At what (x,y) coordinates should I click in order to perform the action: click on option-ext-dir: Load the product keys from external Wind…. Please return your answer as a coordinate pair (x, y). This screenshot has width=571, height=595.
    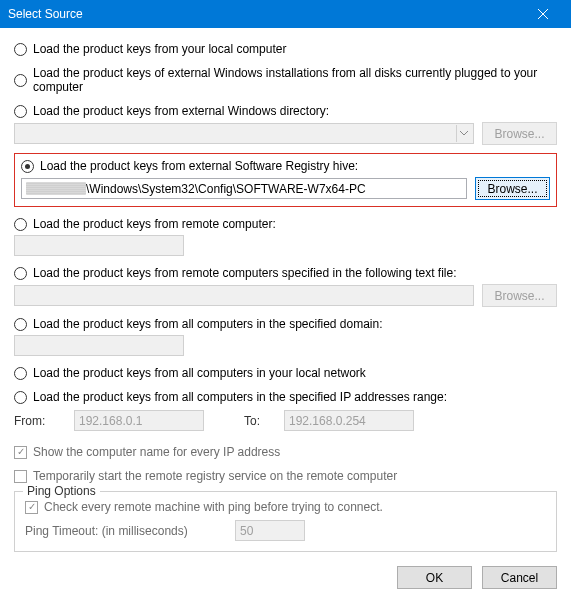
    Looking at the image, I should click on (286, 111).